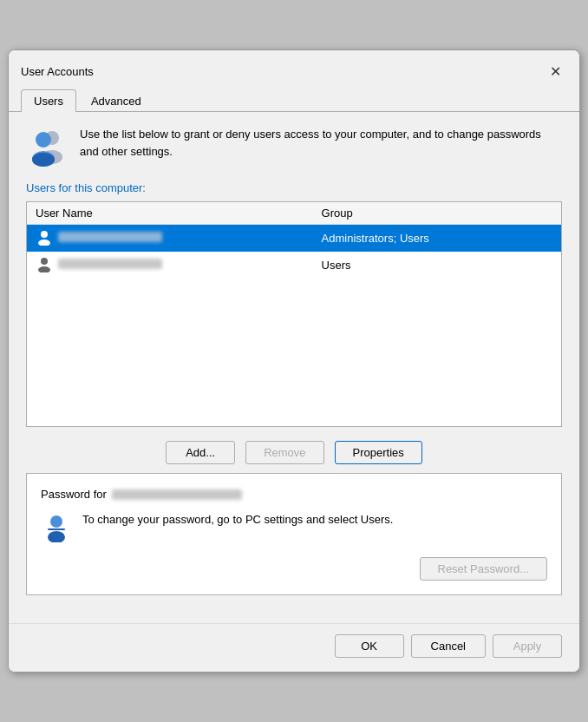  What do you see at coordinates (294, 528) in the screenshot?
I see `password-info: To change your password, go to PC settin…` at bounding box center [294, 528].